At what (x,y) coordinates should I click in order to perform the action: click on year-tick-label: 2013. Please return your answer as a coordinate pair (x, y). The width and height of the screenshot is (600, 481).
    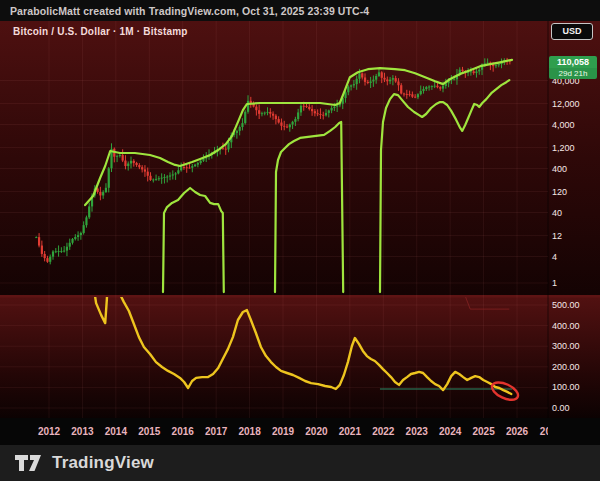
    Looking at the image, I should click on (82, 432).